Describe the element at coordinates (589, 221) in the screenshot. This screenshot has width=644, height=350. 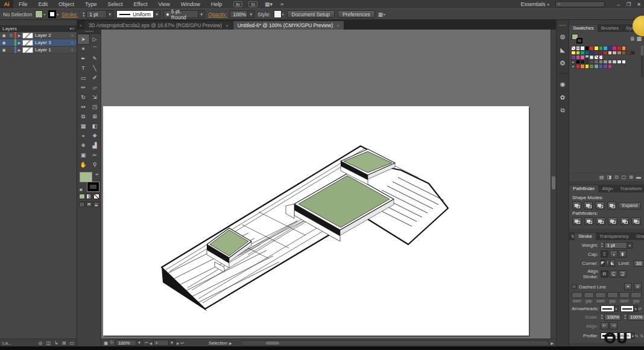
I see `trim-button` at that location.